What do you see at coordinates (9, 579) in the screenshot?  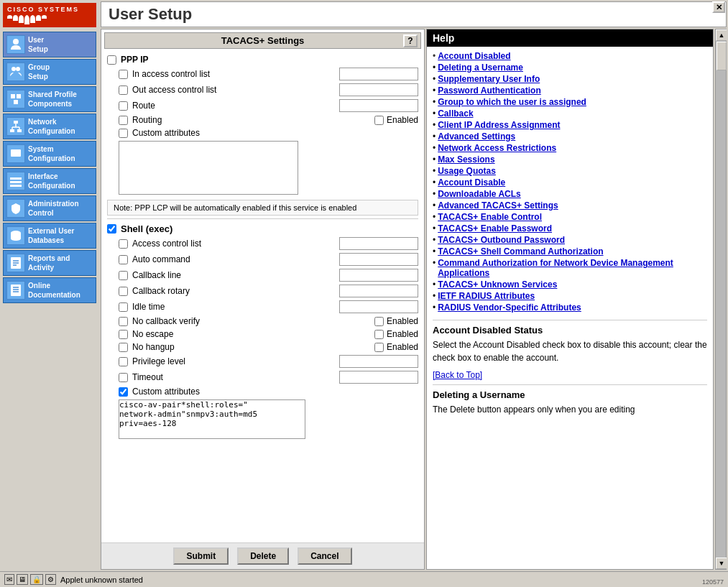 I see `envelope-icon: ✉` at bounding box center [9, 579].